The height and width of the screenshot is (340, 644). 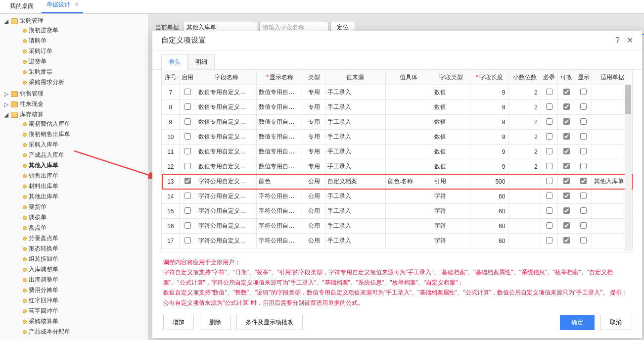 What do you see at coordinates (44, 248) in the screenshot?
I see `tree-leaf: 形态转换单` at bounding box center [44, 248].